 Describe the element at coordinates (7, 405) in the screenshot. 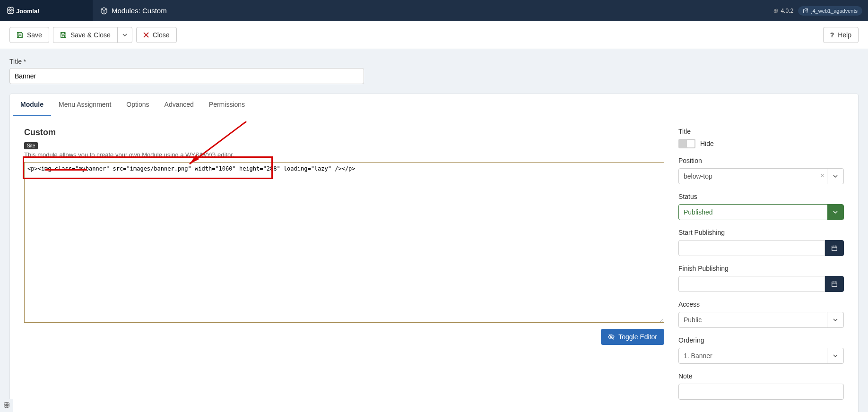

I see `footer-logo` at that location.